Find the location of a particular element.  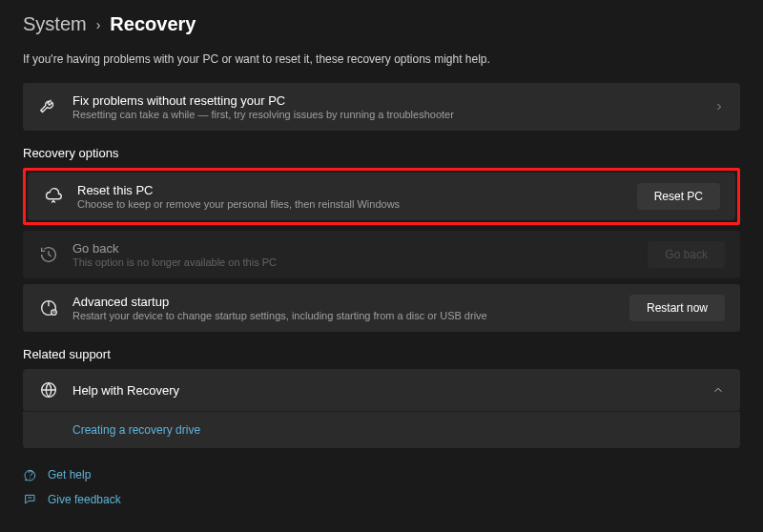

breadcrumb: System › Recovery is located at coordinates (382, 25).